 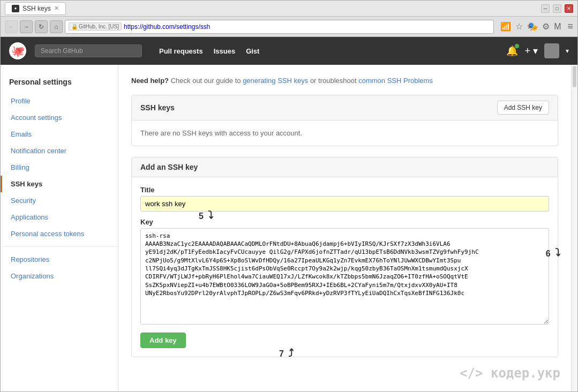 What do you see at coordinates (59, 259) in the screenshot?
I see `sidebar-item-repositories: Repositories` at bounding box center [59, 259].